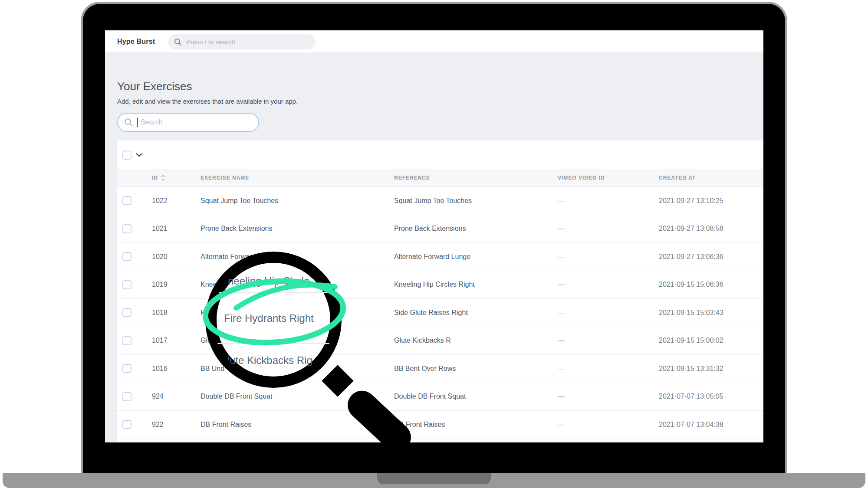 The height and width of the screenshot is (488, 868). What do you see at coordinates (127, 155) in the screenshot?
I see `select-all-checkbox` at bounding box center [127, 155].